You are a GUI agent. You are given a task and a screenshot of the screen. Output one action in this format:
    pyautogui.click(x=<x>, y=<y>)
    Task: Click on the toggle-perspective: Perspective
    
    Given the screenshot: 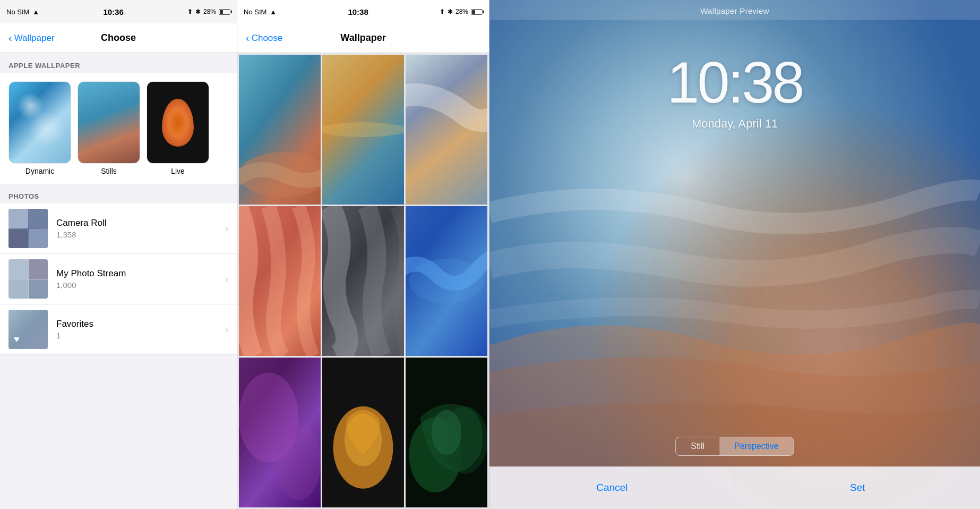 What is the action you would take?
    pyautogui.click(x=757, y=446)
    